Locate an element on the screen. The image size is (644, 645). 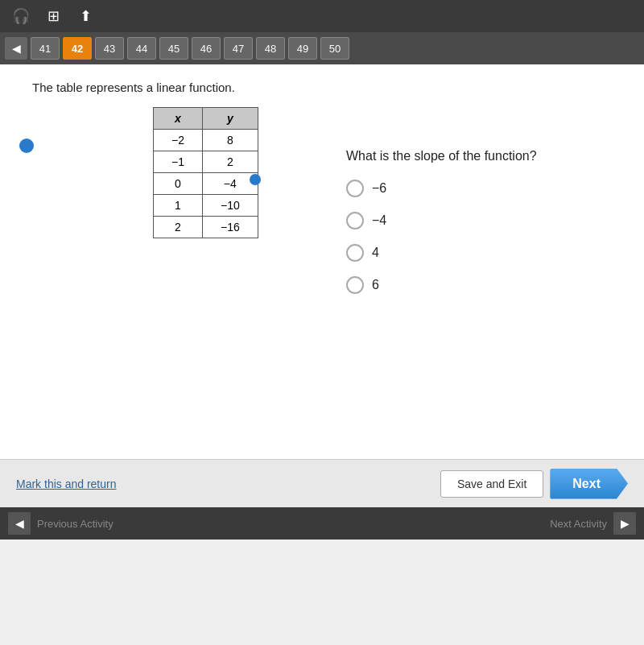
next-button: Next is located at coordinates (589, 484).